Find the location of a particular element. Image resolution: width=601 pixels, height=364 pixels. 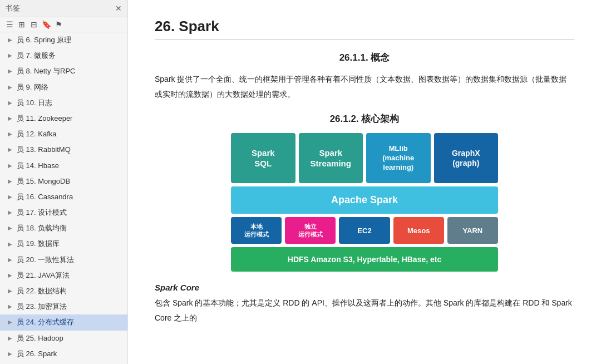

sidebar-item-label: 员 19. 数据库 is located at coordinates (69, 244).